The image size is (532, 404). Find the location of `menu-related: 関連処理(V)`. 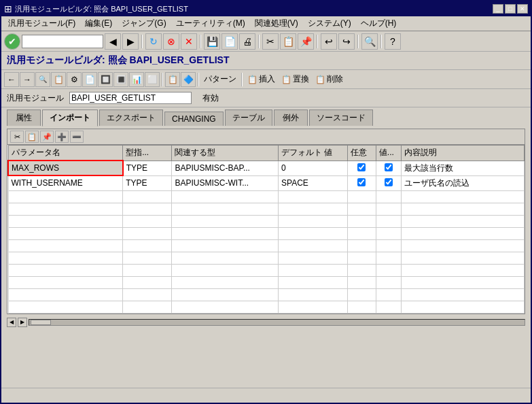

menu-related: 関連処理(V) is located at coordinates (277, 23).